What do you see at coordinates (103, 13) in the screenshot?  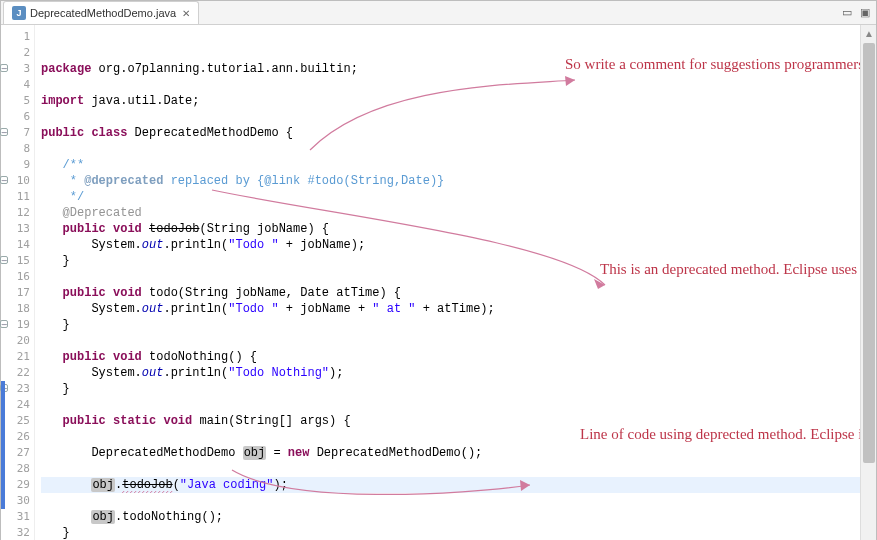 I see `tab-title: DeprecatedMethodDemo.java` at bounding box center [103, 13].